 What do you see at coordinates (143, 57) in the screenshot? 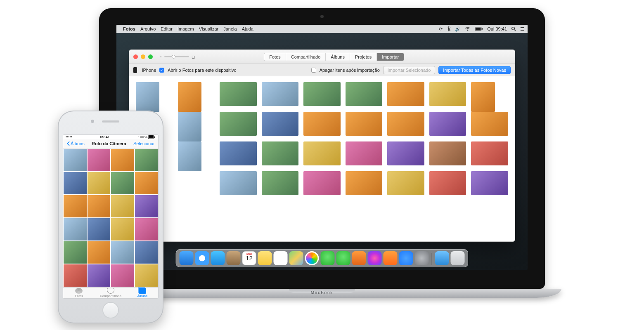
I see `window-minimize-button` at bounding box center [143, 57].